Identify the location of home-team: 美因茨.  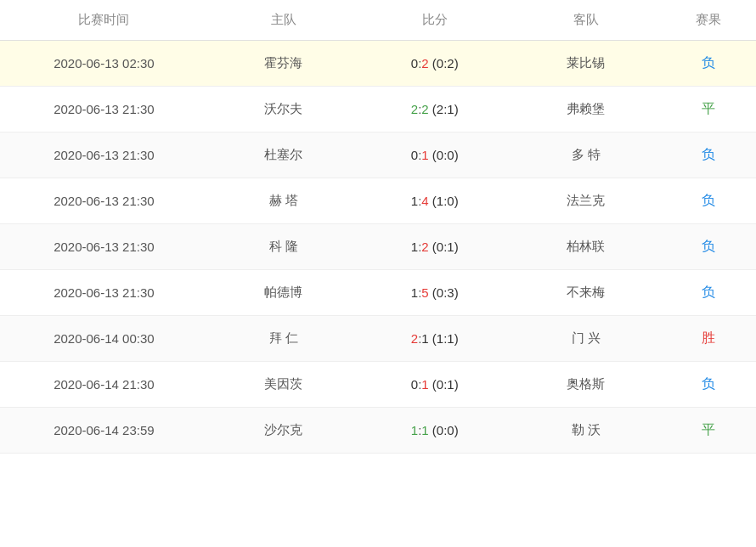
(284, 385).